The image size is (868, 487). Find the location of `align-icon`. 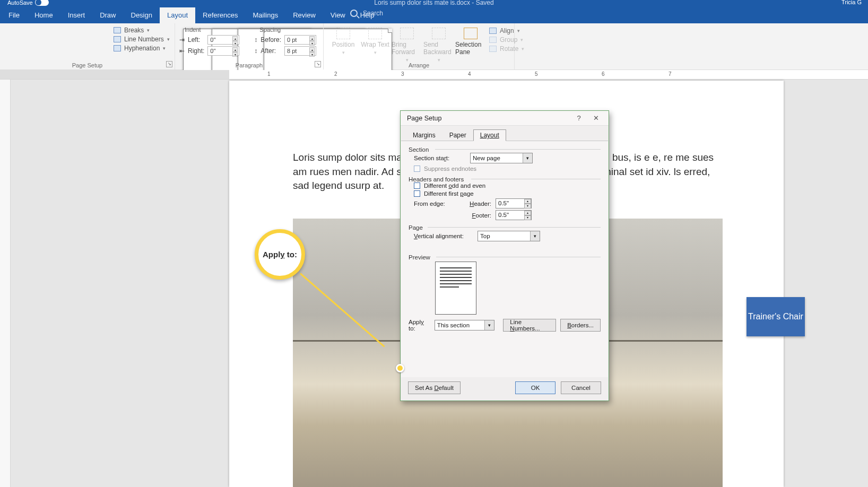

align-icon is located at coordinates (493, 31).